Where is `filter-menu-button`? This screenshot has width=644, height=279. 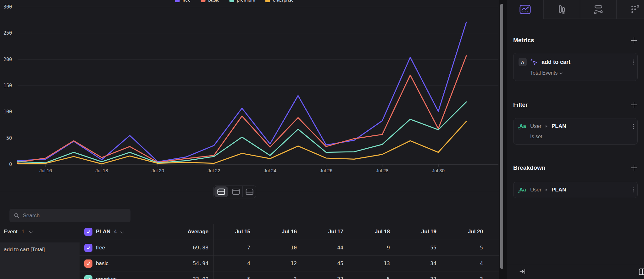 filter-menu-button is located at coordinates (633, 127).